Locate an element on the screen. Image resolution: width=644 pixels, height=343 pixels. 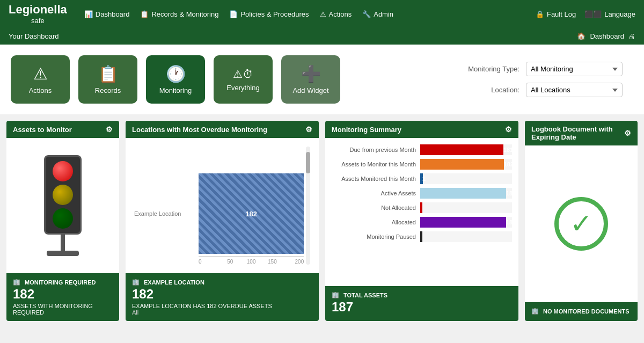
nav-fault-log: 🔒 Fault Log is located at coordinates (556, 14).